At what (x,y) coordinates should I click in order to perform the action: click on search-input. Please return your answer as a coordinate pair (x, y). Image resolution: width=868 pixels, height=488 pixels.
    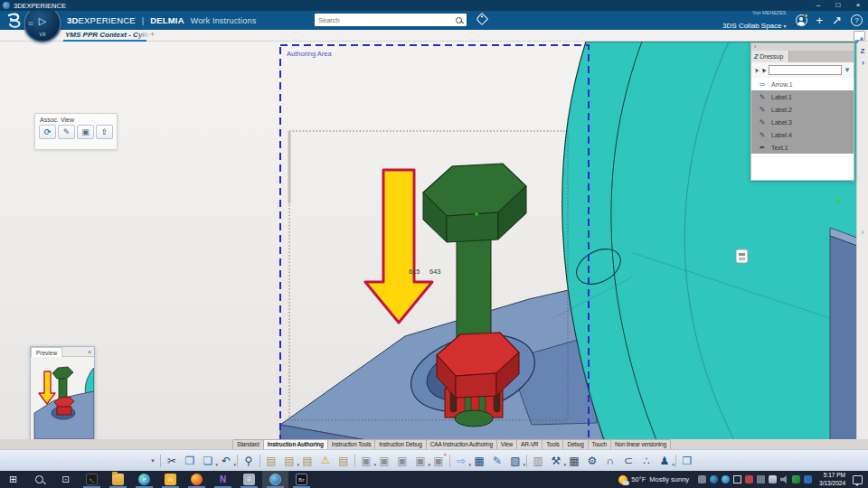
    Looking at the image, I should click on (385, 20).